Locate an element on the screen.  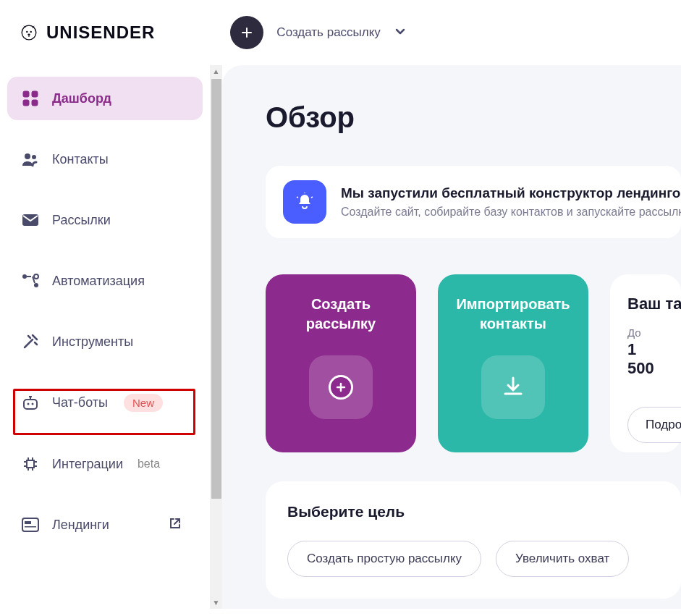
tariff-until-label: До is located at coordinates (646, 333).